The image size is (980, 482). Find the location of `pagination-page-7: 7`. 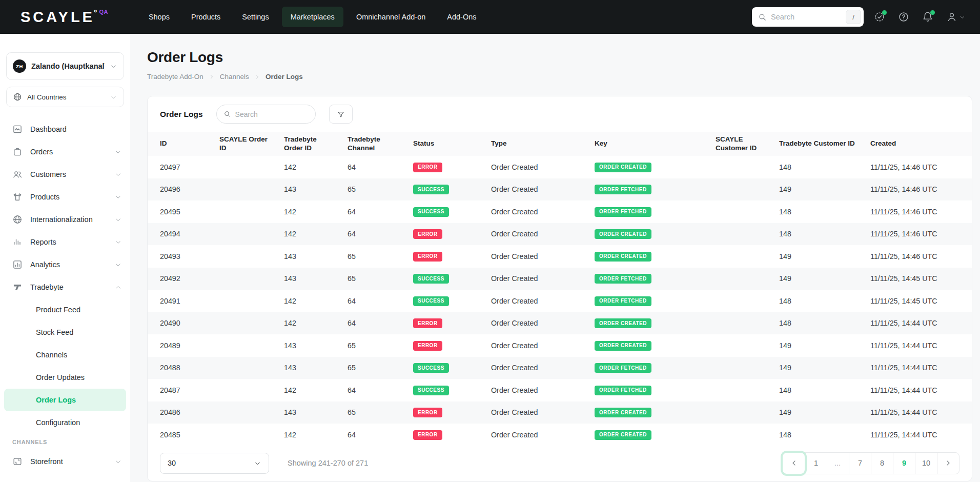

pagination-page-7: 7 is located at coordinates (860, 464).